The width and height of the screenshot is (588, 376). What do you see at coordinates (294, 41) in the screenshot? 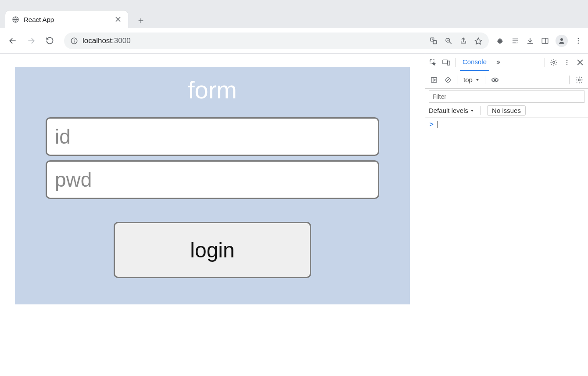
I see `browser-toolbar: localhost:3000` at bounding box center [294, 41].